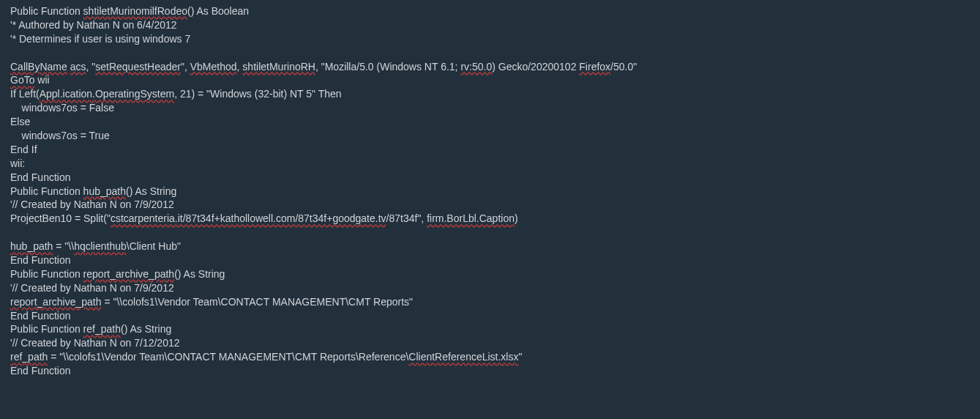 The image size is (980, 419). I want to click on text: shtiletMurinomilfRodeo, so click(135, 11).